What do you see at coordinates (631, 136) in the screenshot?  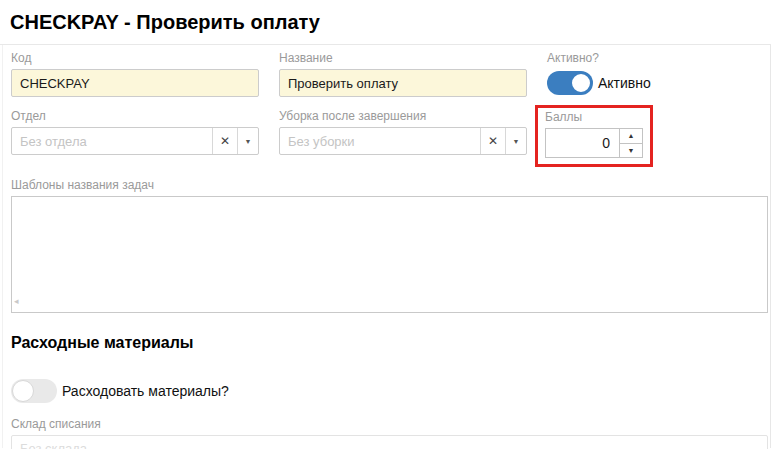 I see `spin-up-button: ▲` at bounding box center [631, 136].